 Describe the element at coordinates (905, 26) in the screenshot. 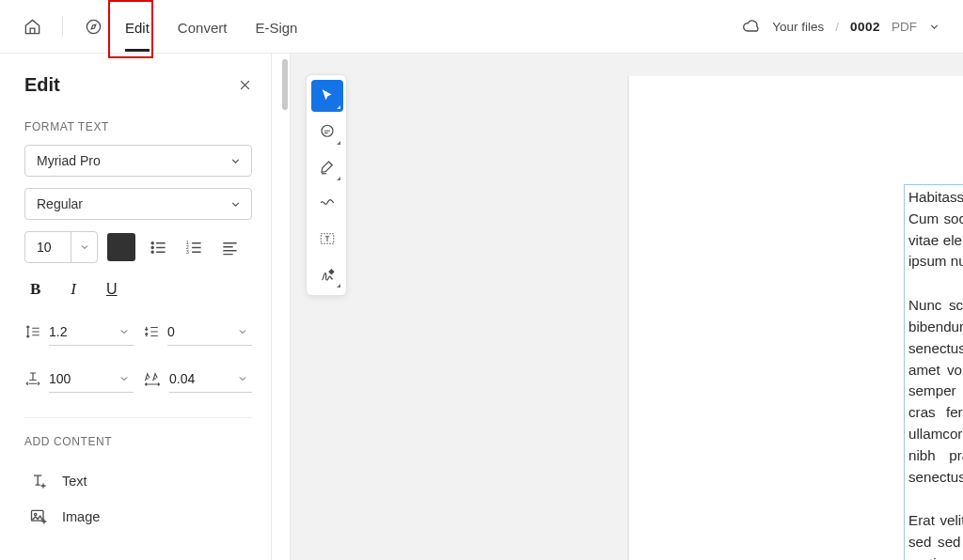

I see `breadcrumb-type: PDF` at that location.